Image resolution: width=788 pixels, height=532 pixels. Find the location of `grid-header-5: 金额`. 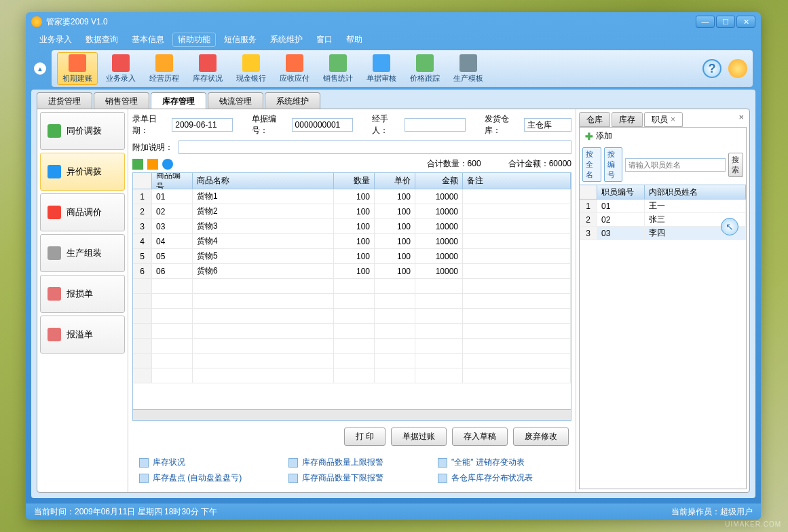

grid-header-5: 金额 is located at coordinates (439, 180).